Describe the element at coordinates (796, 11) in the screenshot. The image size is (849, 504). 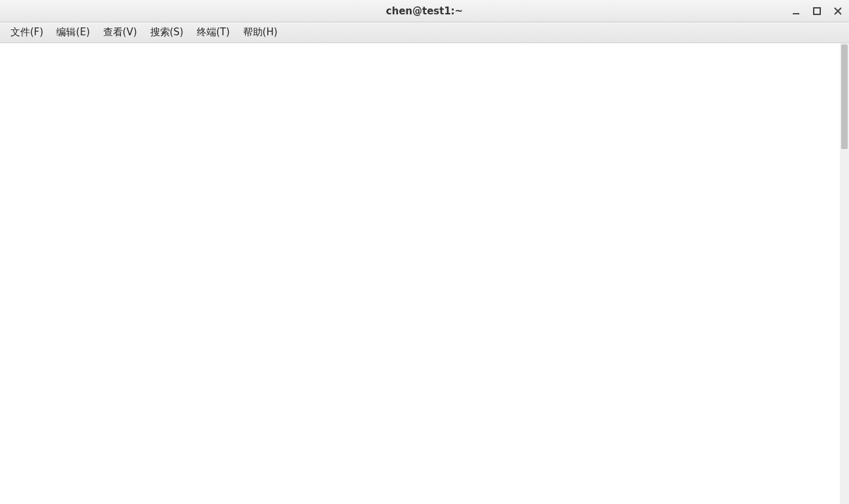
I see `minimize-button` at that location.